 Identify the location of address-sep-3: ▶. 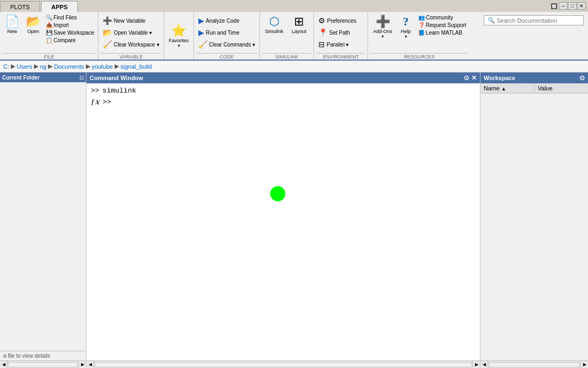
(50, 66).